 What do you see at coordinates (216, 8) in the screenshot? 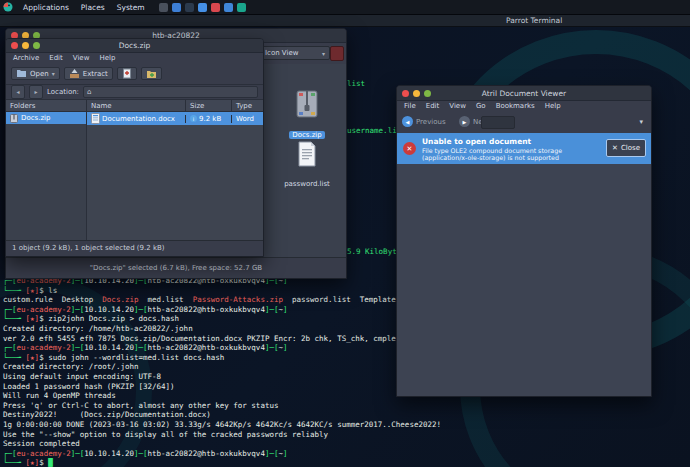
I see `security-icon` at bounding box center [216, 8].